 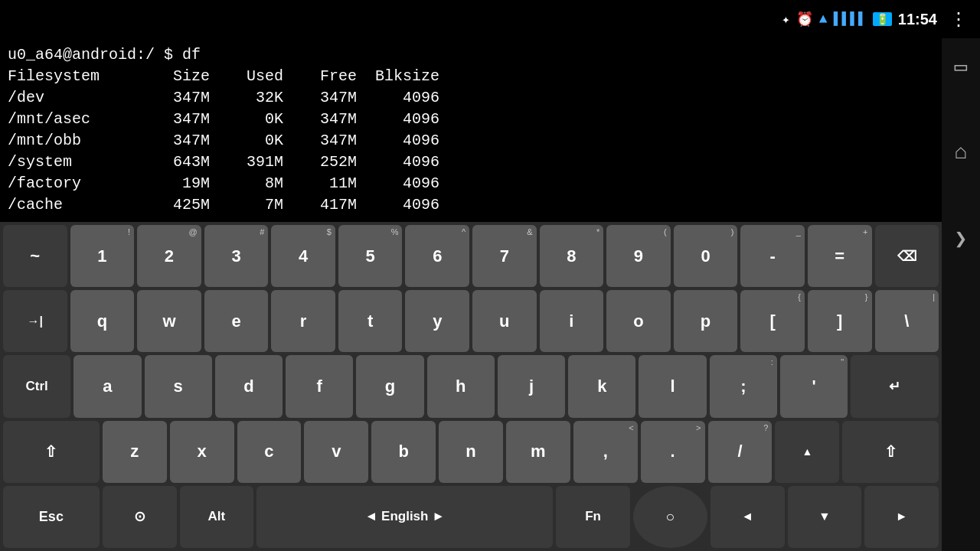 What do you see at coordinates (107, 386) in the screenshot?
I see `key-a: a` at bounding box center [107, 386].